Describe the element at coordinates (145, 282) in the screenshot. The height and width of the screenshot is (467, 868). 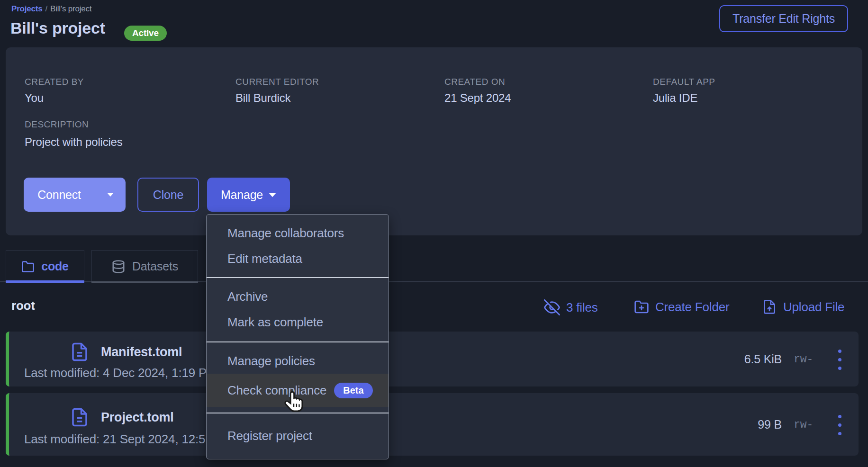
I see `inactive-tab-underline` at that location.